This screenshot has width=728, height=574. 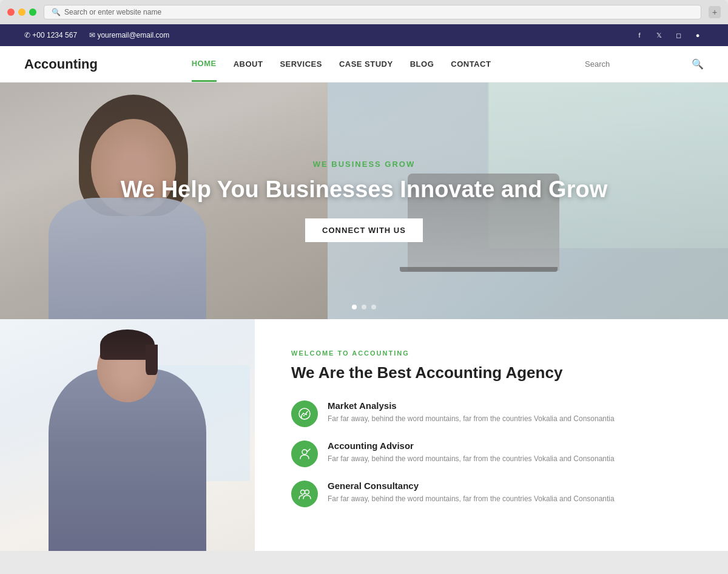 I want to click on feature-consultancy-title: General Consultancy, so click(x=471, y=485).